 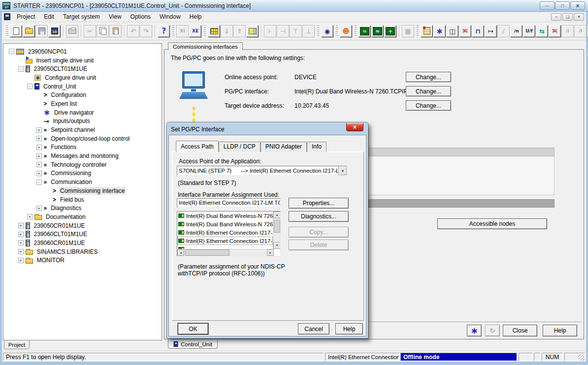 What do you see at coordinates (83, 243) in the screenshot?
I see `tree-item-239060cr01m1ue: +239060CR01M1UE` at bounding box center [83, 243].